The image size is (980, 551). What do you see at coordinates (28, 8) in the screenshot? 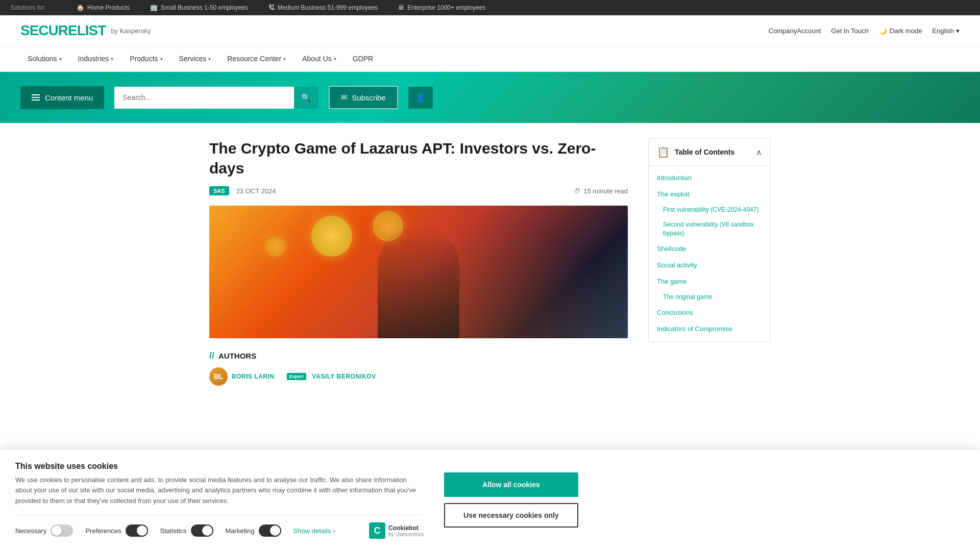
I see `solutions-label: Solutions for:` at bounding box center [28, 8].